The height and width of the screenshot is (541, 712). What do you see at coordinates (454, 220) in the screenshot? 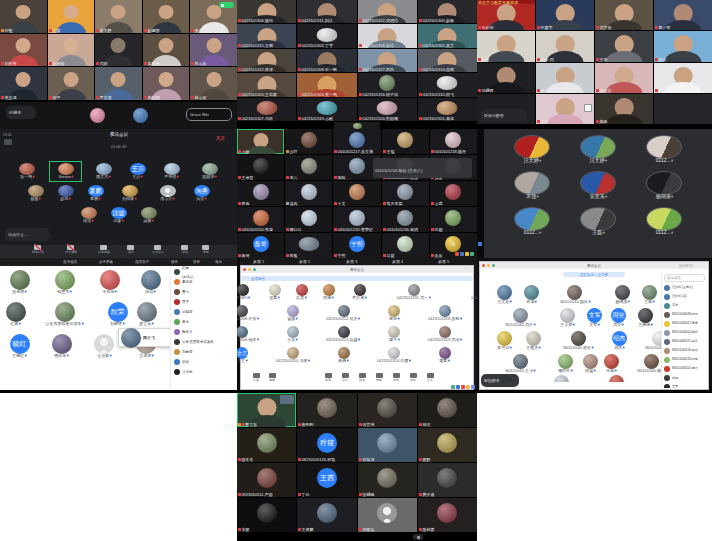
I see `participant-tile: 白杨` at bounding box center [454, 220].